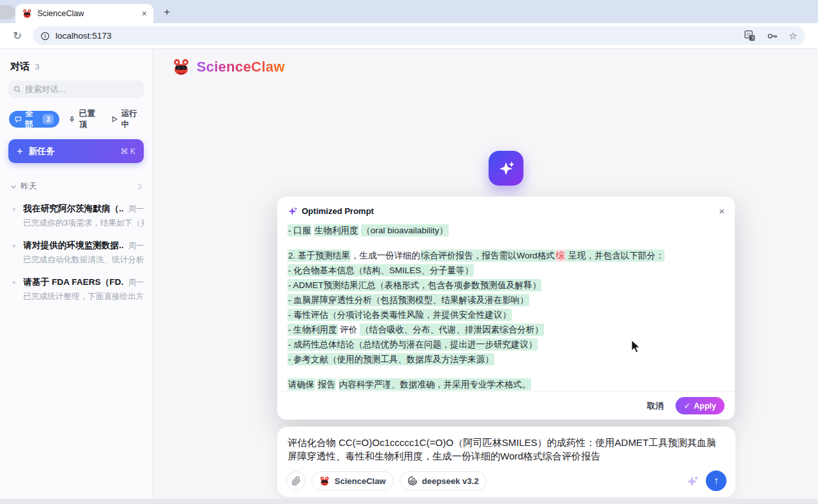 This screenshot has width=818, height=504. What do you see at coordinates (507, 445) in the screenshot?
I see `composer-input: 评估化合物 CC(=O)Oc1ccccc1C(=O)O（阿司匹林SMILES）的…` at bounding box center [507, 445].